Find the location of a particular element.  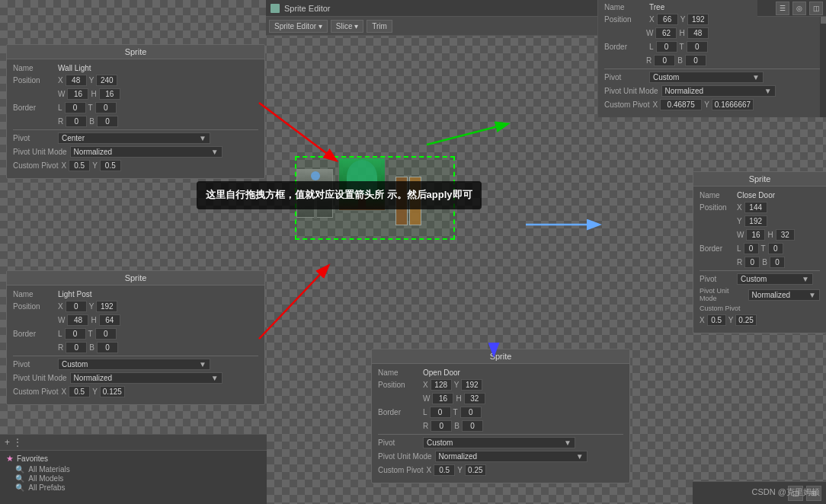

tree-pivot-row: Pivot Custom ▼ is located at coordinates (712, 78).